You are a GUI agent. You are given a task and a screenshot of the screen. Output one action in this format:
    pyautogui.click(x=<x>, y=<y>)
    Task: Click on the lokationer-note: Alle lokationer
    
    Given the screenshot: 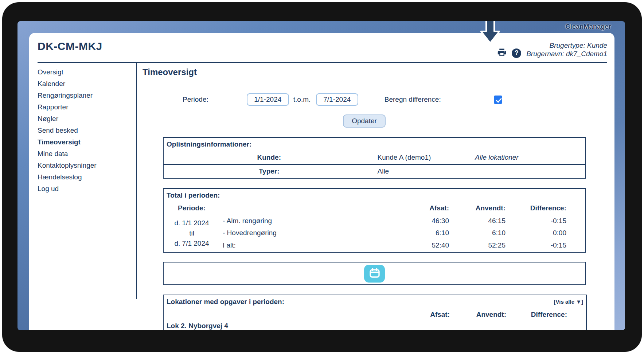 What is the action you would take?
    pyautogui.click(x=496, y=157)
    